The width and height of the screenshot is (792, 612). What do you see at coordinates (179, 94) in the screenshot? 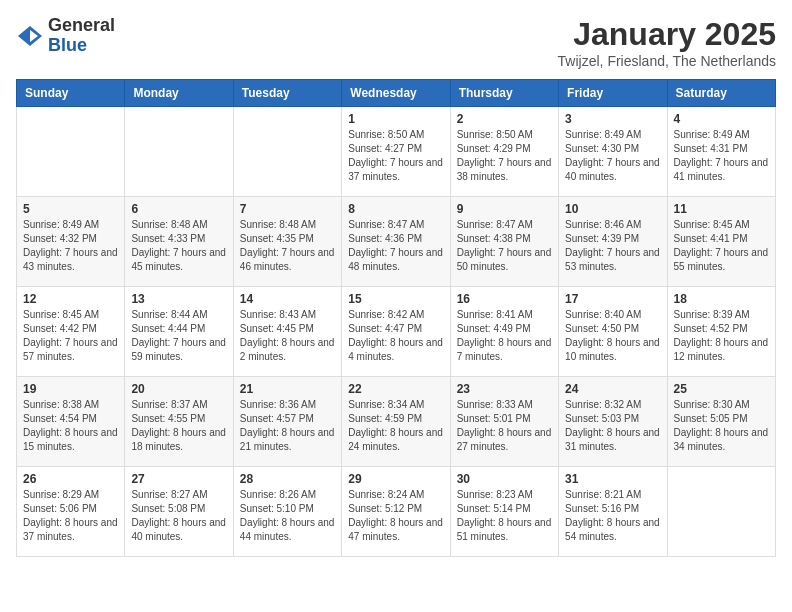
I see `weekday-header: Monday` at bounding box center [179, 94].